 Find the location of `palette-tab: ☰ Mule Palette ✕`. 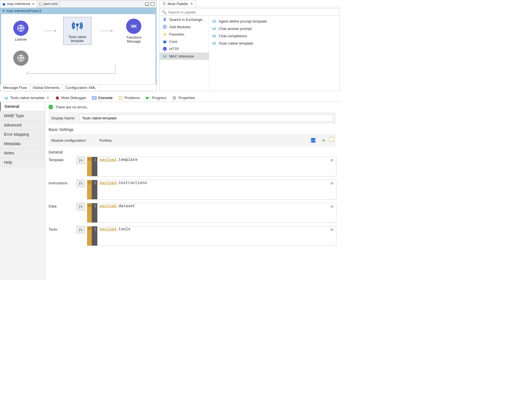

palette-tab: ☰ Mule Palette ✕ is located at coordinates (178, 3).